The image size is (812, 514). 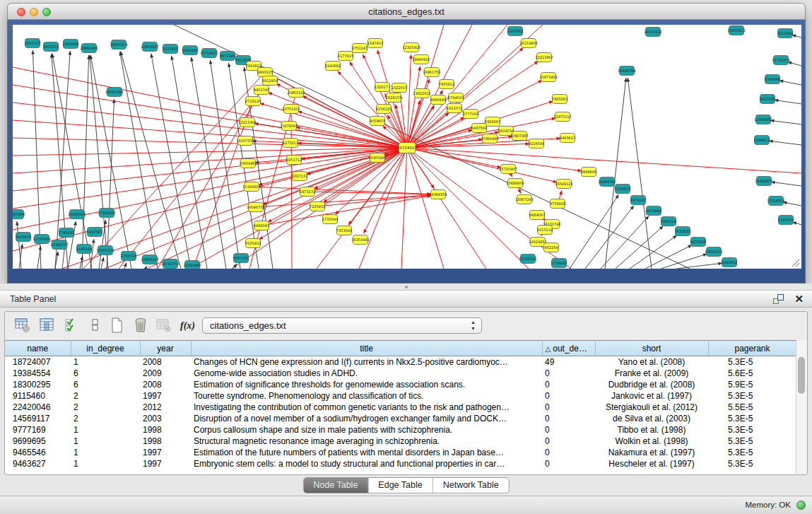 What do you see at coordinates (568, 349) in the screenshot?
I see `column-header-out_de: △out_de…` at bounding box center [568, 349].